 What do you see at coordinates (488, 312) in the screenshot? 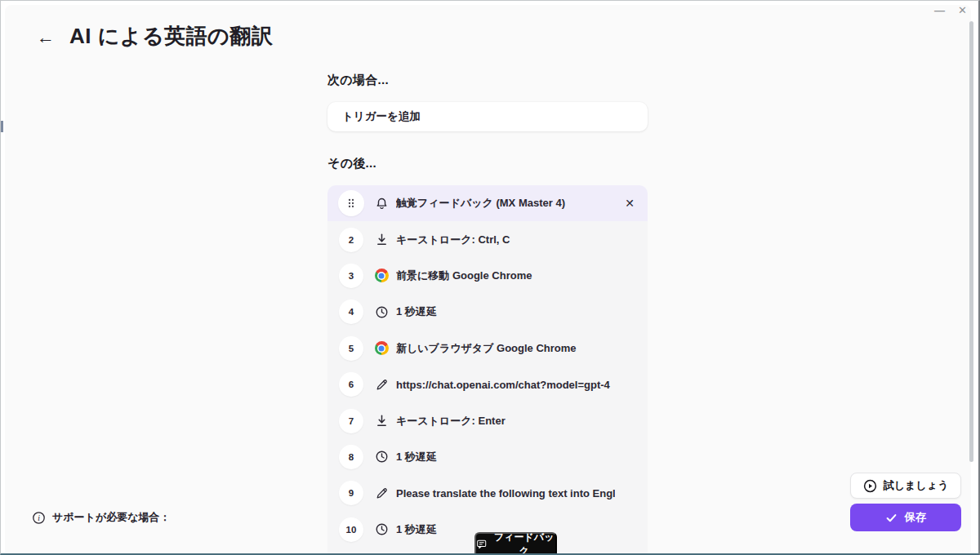
I see `action-row: 41 秒遅延` at bounding box center [488, 312].